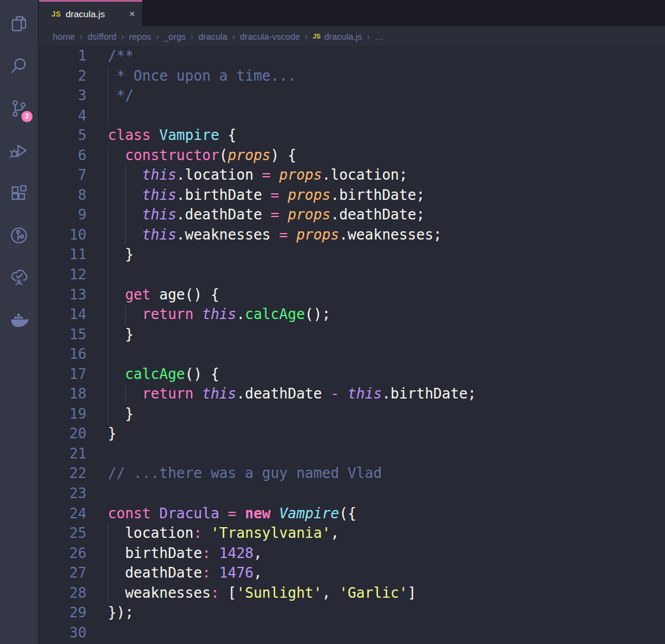 The height and width of the screenshot is (644, 665). What do you see at coordinates (275, 215) in the screenshot?
I see `code-token: =` at bounding box center [275, 215].